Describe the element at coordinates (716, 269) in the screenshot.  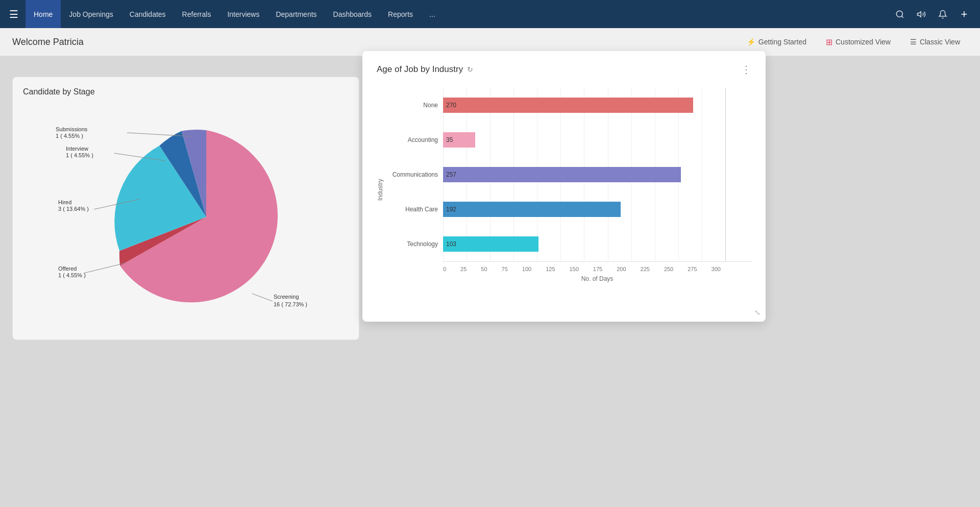
I see `x-tick-12: 300` at that location.